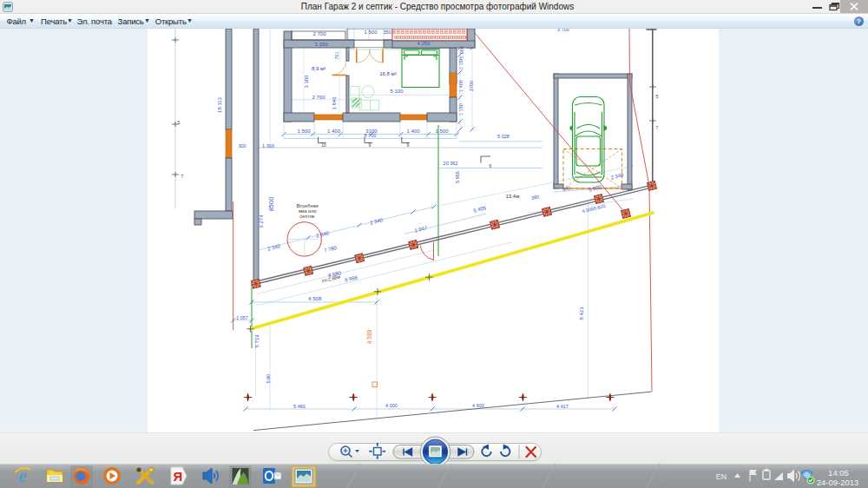 This screenshot has height=488, width=868. I want to click on svg-text: 16,8 м², so click(387, 74).